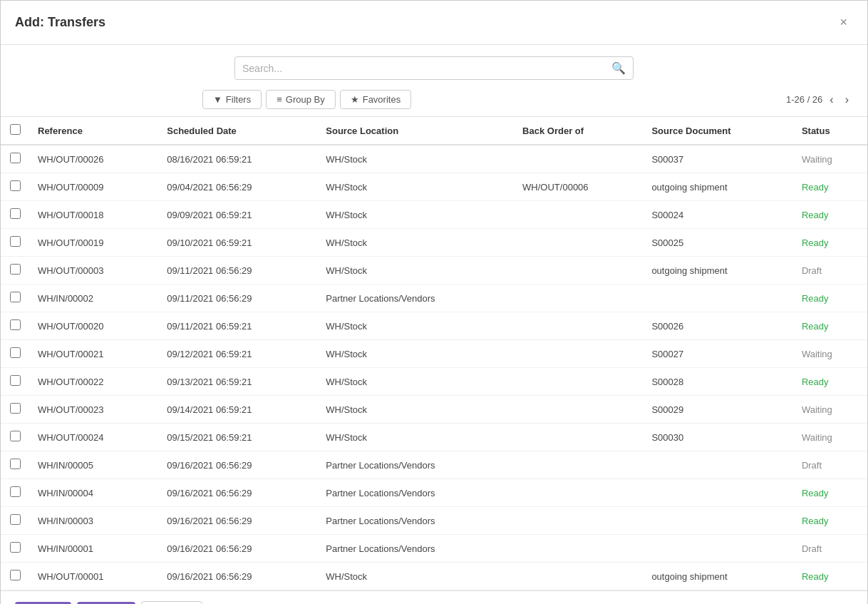 Image resolution: width=868 pixels, height=604 pixels. What do you see at coordinates (376, 100) in the screenshot?
I see `favorites-button: ★ Favorites` at bounding box center [376, 100].